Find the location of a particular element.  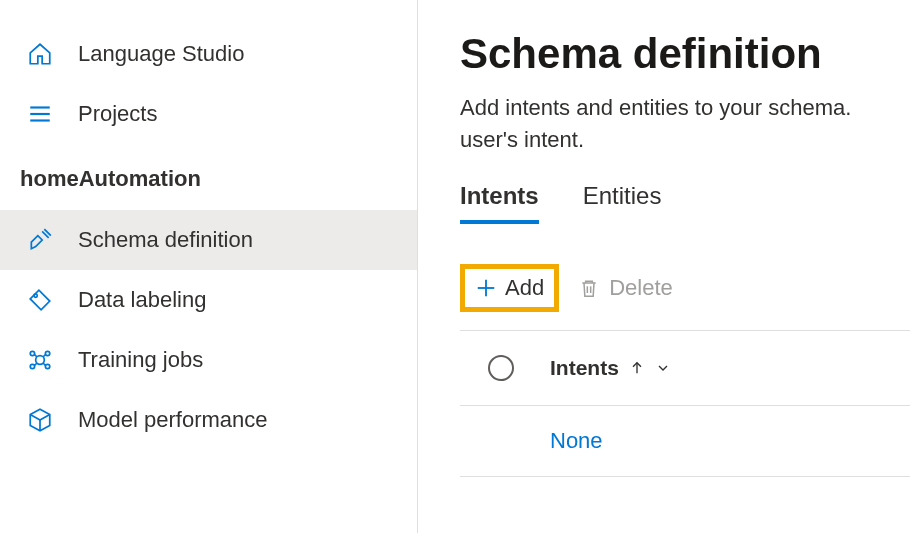

nav-label: Data labeling is located at coordinates (142, 300).